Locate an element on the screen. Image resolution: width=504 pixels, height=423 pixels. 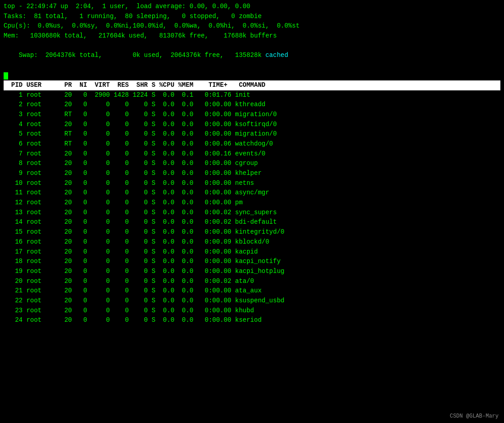
table-row: 13 root 20 0 0 0 0 S 0.0 0.0 0:00.02 syn… is located at coordinates (252, 213).